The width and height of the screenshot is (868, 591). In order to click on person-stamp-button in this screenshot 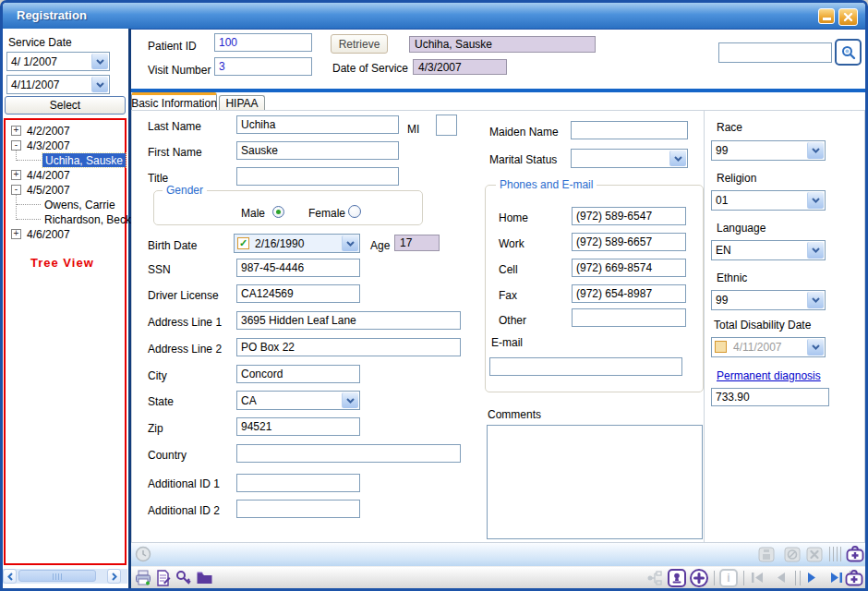, I will do `click(677, 578)`.